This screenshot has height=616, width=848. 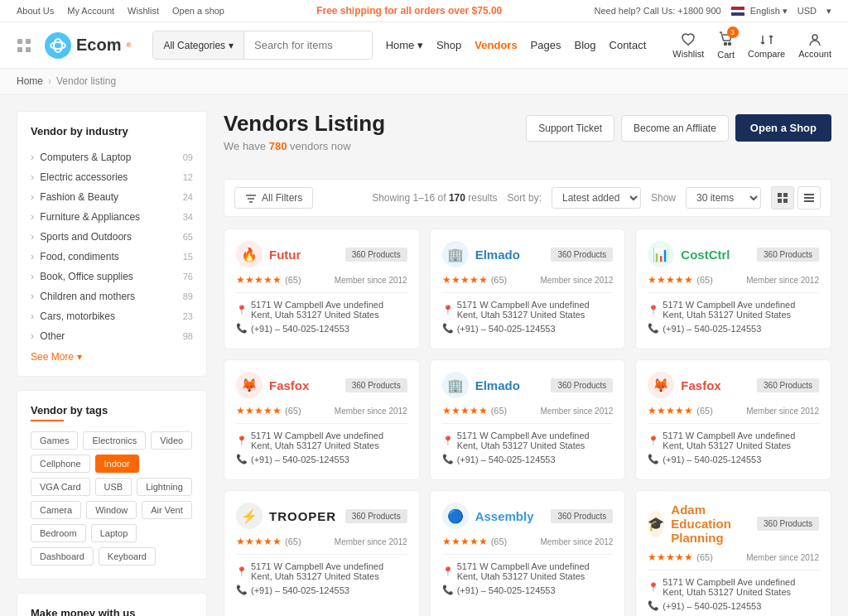 I want to click on industry-item: › Electric accessories12, so click(x=112, y=177).